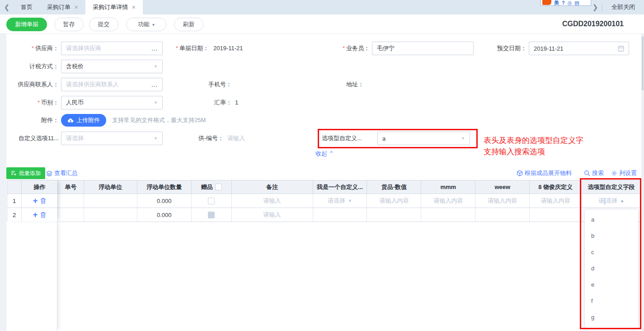  What do you see at coordinates (273, 187) in the screenshot?
I see `column-header-6: 备注` at bounding box center [273, 187].